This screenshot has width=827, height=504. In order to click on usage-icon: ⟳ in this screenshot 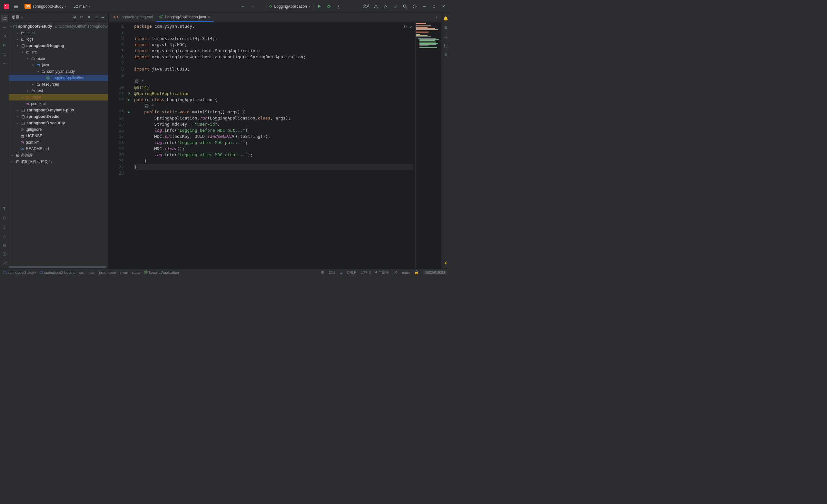, I will do `click(129, 94)`.